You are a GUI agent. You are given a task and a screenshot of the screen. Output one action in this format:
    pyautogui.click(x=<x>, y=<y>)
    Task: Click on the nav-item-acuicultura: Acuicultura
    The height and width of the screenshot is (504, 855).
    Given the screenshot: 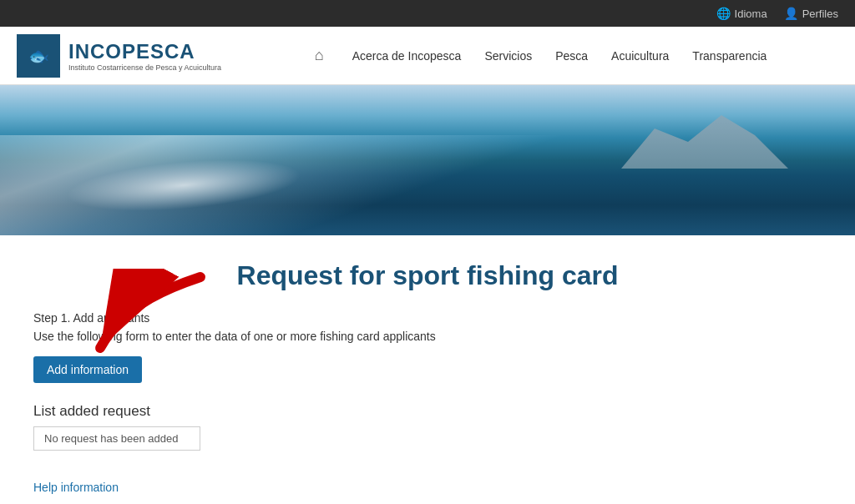 What is the action you would take?
    pyautogui.click(x=640, y=56)
    